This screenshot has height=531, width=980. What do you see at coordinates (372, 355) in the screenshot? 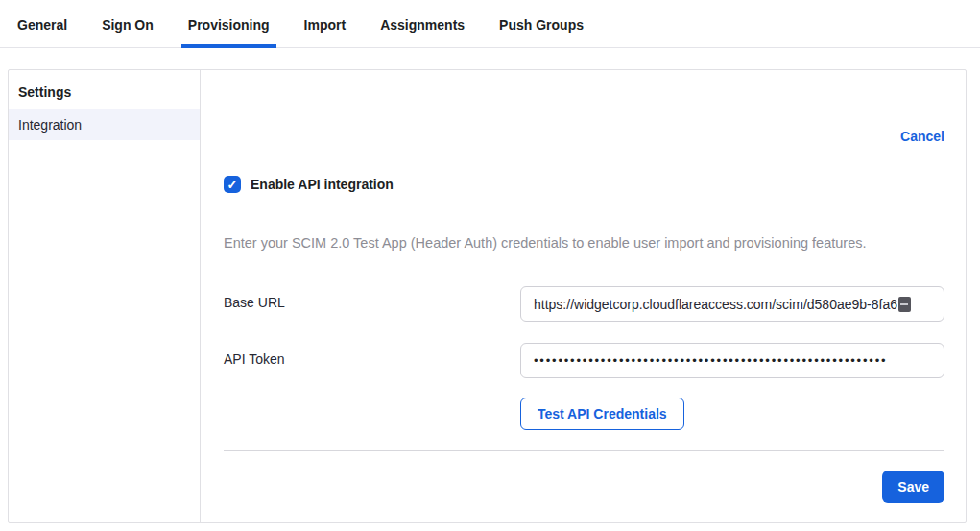
I see `api-token-label: API Token` at bounding box center [372, 355].